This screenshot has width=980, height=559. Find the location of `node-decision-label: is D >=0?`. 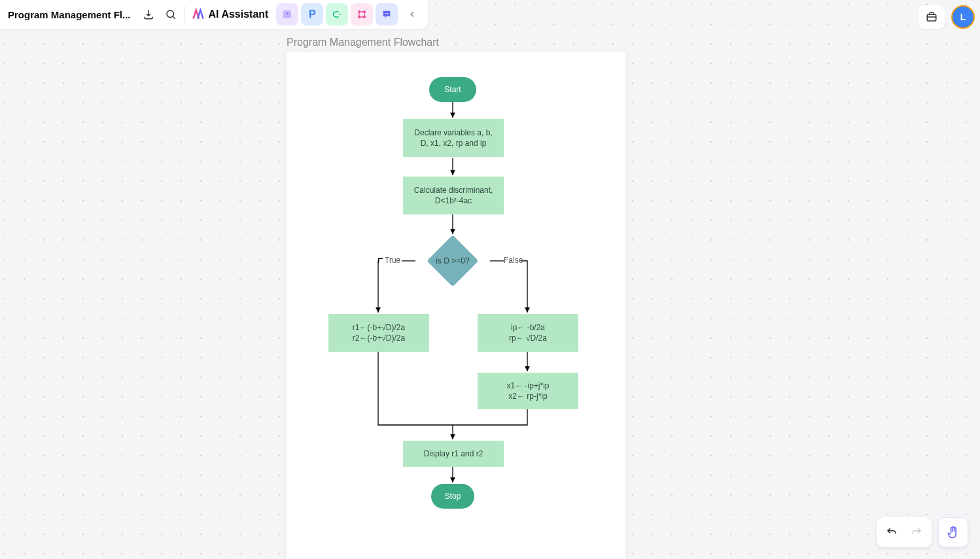

node-decision-label: is D >=0? is located at coordinates (453, 261).